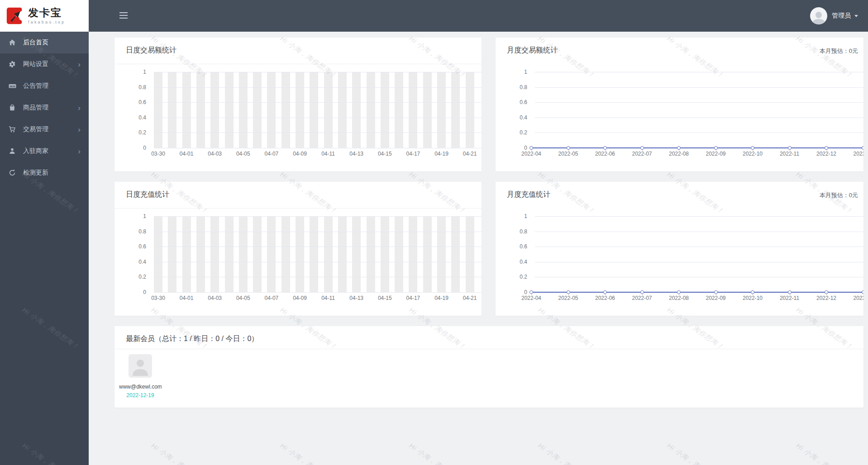 The width and height of the screenshot is (868, 465). Describe the element at coordinates (834, 16) in the screenshot. I see `user-menu: 管理员` at that location.